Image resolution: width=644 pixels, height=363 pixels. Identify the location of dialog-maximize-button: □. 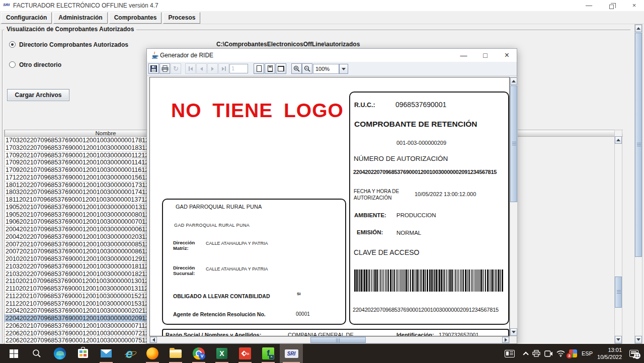
(485, 55).